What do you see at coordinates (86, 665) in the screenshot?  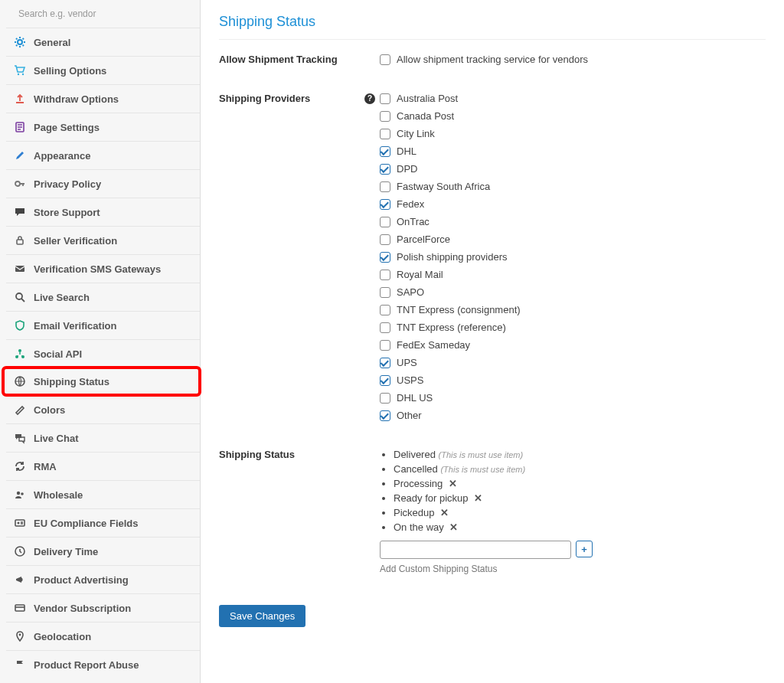 I see `sidebar-item-label: Product Report Abuse` at bounding box center [86, 665].